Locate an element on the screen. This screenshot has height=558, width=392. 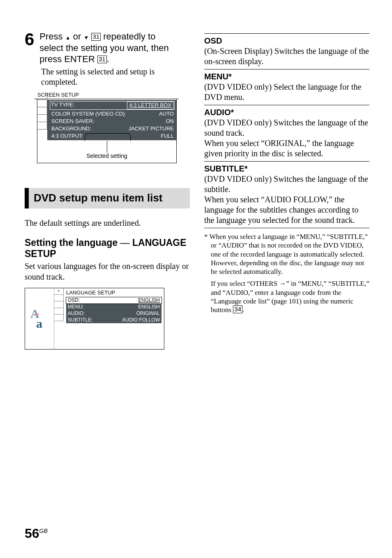
footnote-2: If you select “OTHERS ” in “MENU,” “SUBT… is located at coordinates (287, 297).